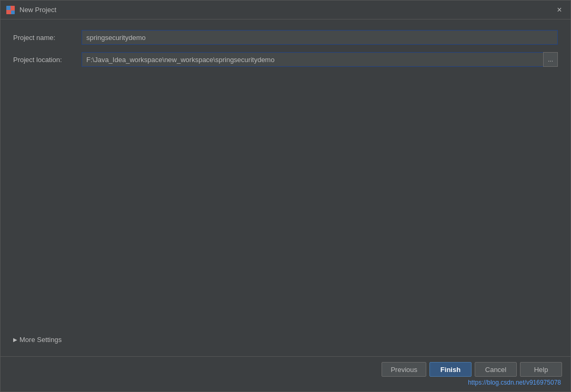  I want to click on close-button: ×, so click(559, 10).